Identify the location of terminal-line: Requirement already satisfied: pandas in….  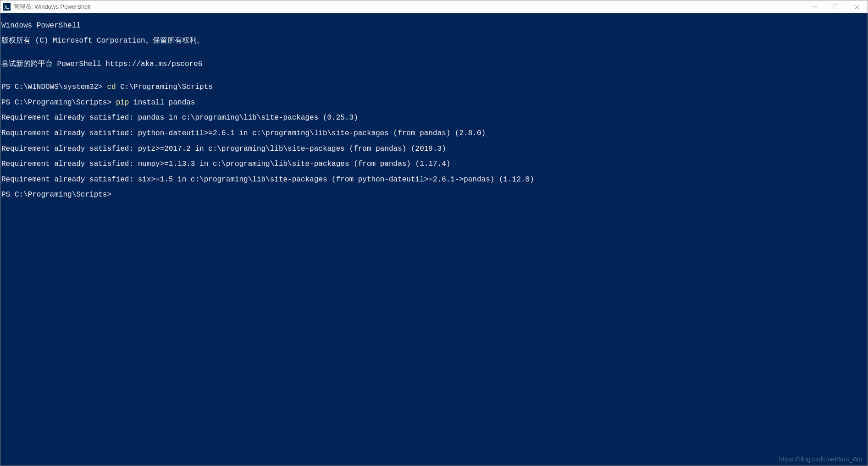
(434, 118).